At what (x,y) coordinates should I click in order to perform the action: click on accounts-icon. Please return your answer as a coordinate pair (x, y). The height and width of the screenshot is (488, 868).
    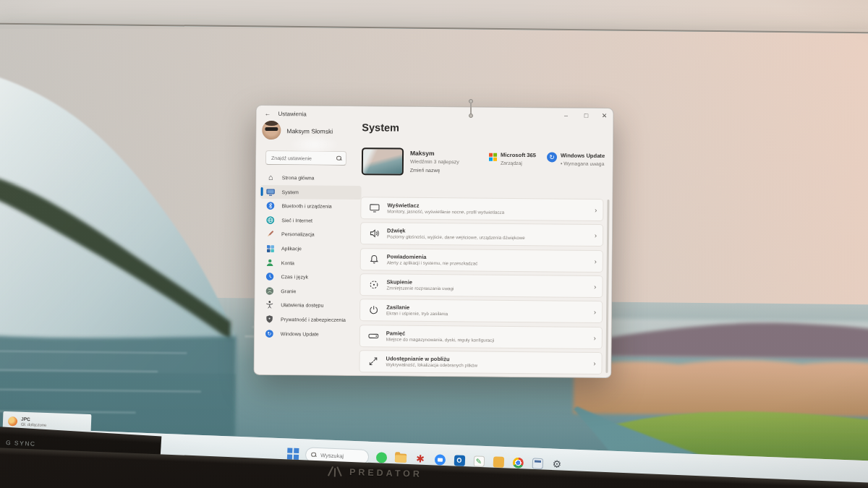
    Looking at the image, I should click on (271, 263).